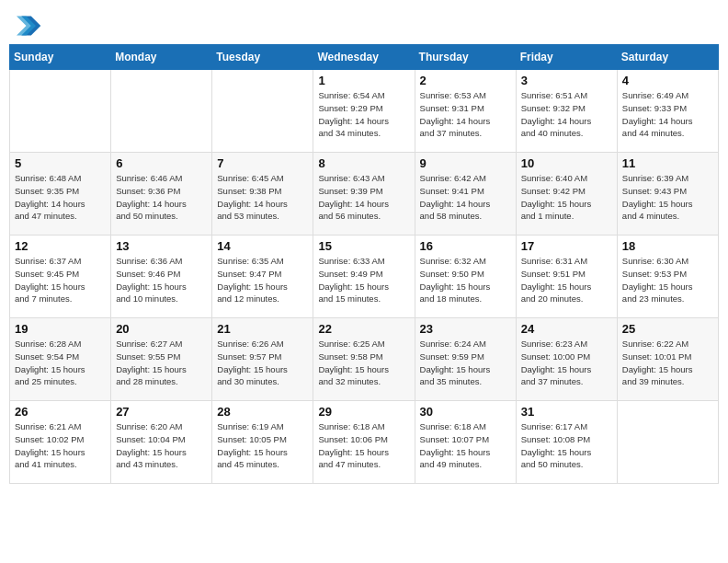 Image resolution: width=728 pixels, height=563 pixels. Describe the element at coordinates (364, 360) in the screenshot. I see `week-row-4: 19Sunrise: 6:28 AM Sunset: 9:54 PM Dayli…` at that location.